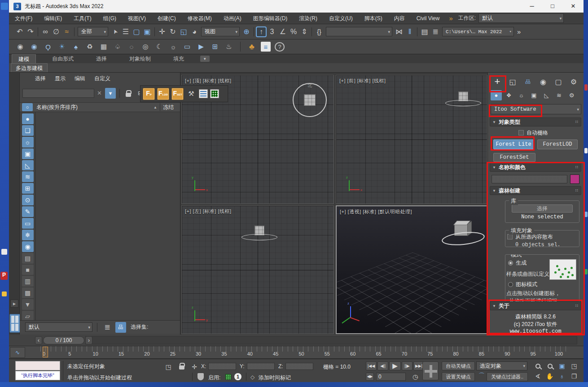 This screenshot has height=387, width=588. What do you see at coordinates (57, 108) in the screenshot?
I see `column-name-header: 名称(按升序排序)` at bounding box center [57, 108].